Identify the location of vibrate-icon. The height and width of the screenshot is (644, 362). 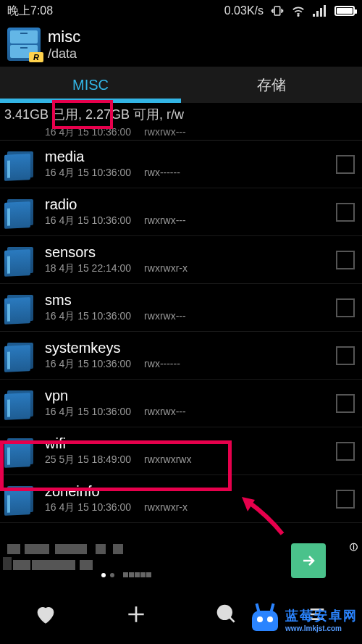
(277, 11).